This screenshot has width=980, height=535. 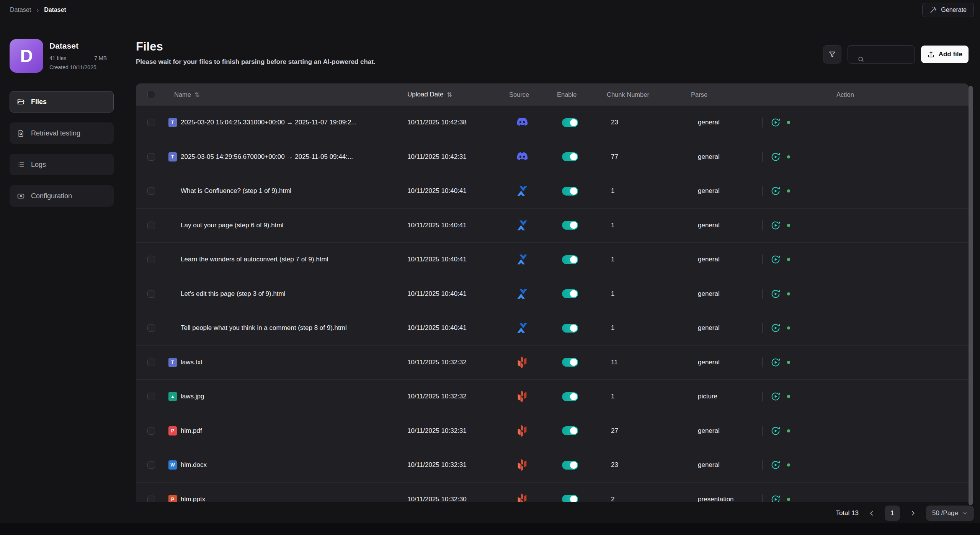 I want to click on dataset-avatar: D, so click(x=26, y=56).